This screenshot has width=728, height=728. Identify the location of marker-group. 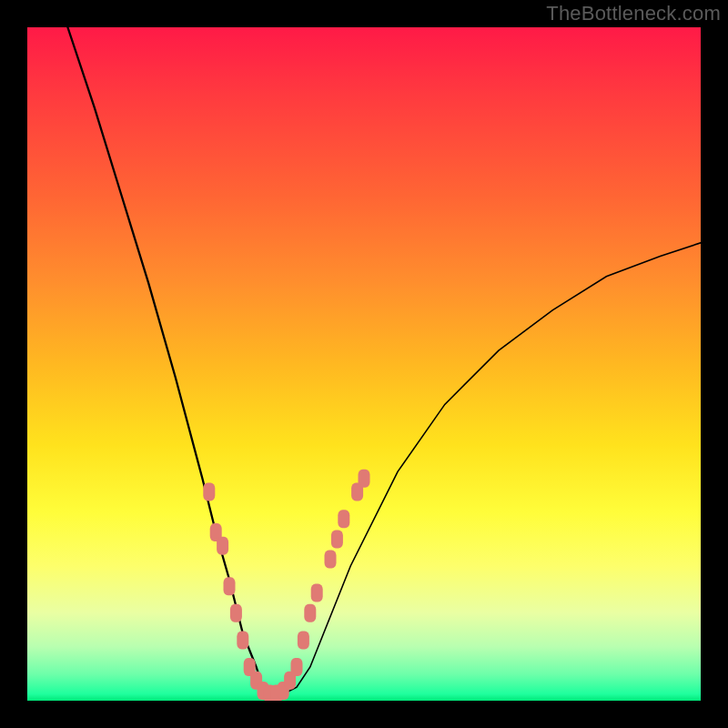
(286, 585).